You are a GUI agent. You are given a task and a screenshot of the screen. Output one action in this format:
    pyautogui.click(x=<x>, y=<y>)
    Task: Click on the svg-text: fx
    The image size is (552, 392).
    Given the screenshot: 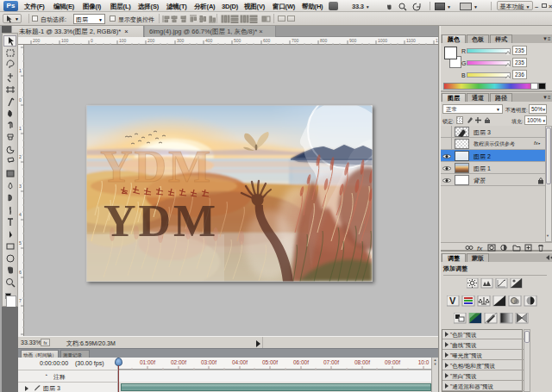 What is the action you would take?
    pyautogui.click(x=480, y=248)
    